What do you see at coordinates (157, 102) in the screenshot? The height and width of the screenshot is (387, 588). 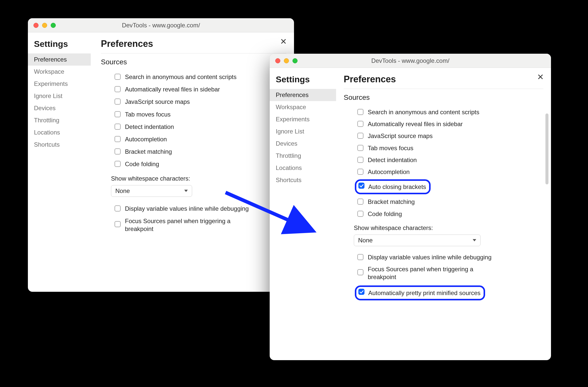 I see `option-label: JavaScript source maps` at bounding box center [157, 102].